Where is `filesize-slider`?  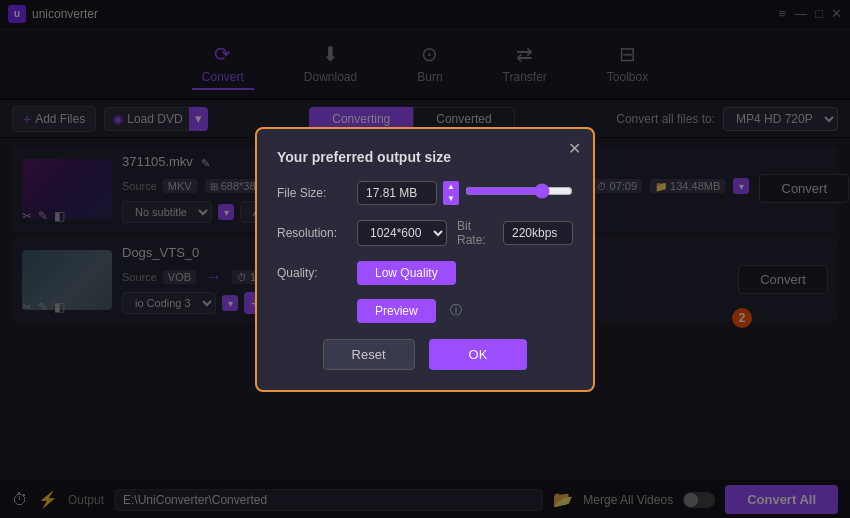
filesize-slider is located at coordinates (519, 191).